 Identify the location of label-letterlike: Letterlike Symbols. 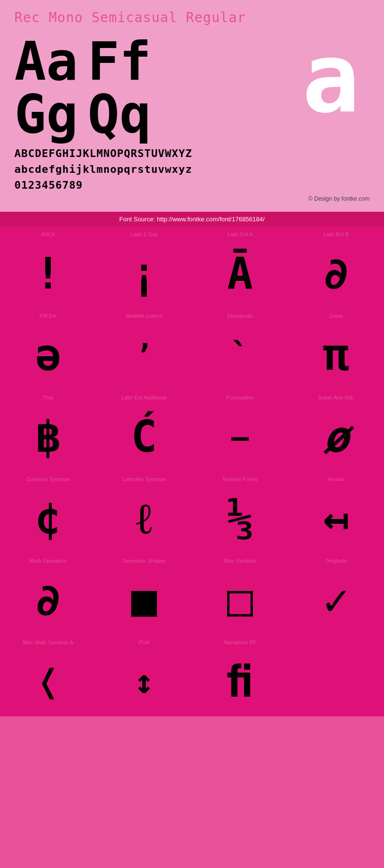
(144, 480).